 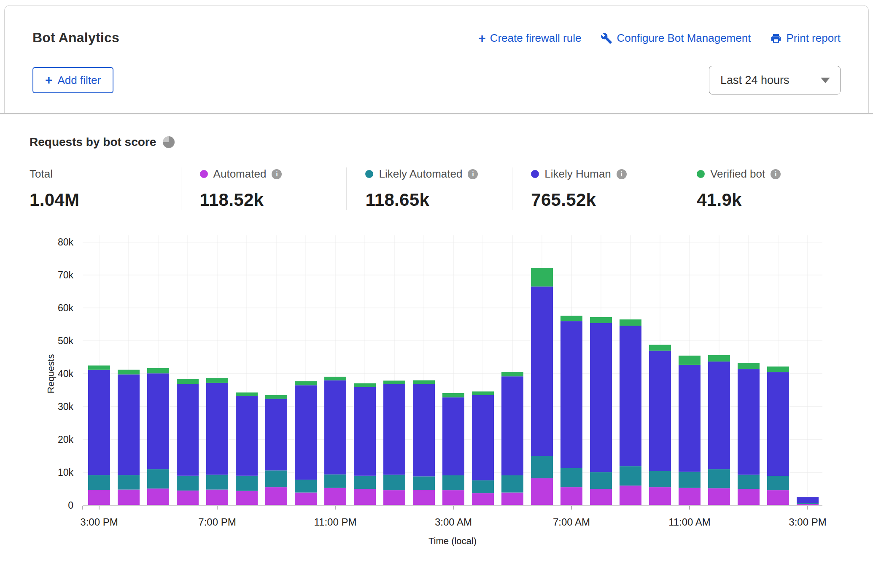 What do you see at coordinates (530, 38) in the screenshot?
I see `create-firewall-rule-link: + Create firewall rule` at bounding box center [530, 38].